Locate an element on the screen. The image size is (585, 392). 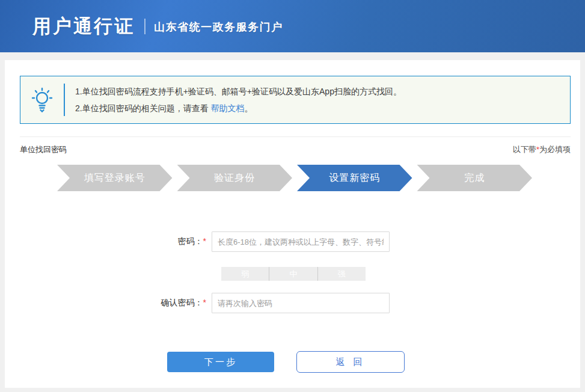
confirm-password-input is located at coordinates (301, 303).